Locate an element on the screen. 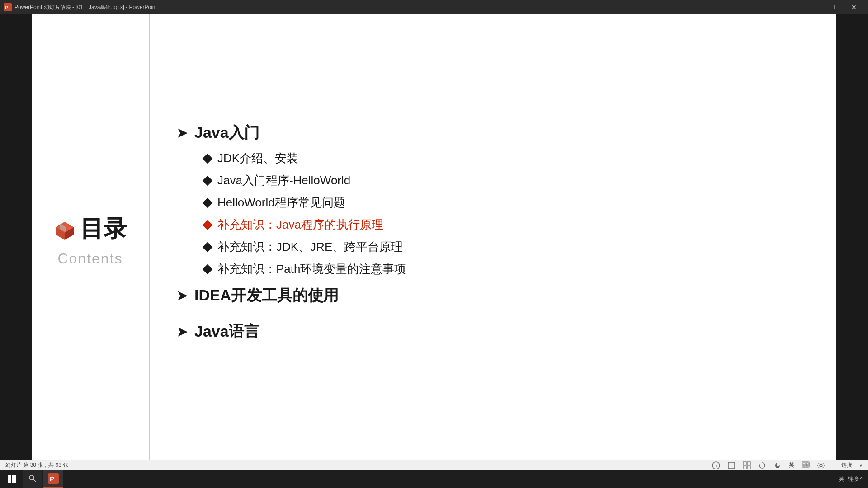  title-bar: P PowerPoint 幻灯片放映 - [01、Java基础.pptx] - … is located at coordinates (434, 7).